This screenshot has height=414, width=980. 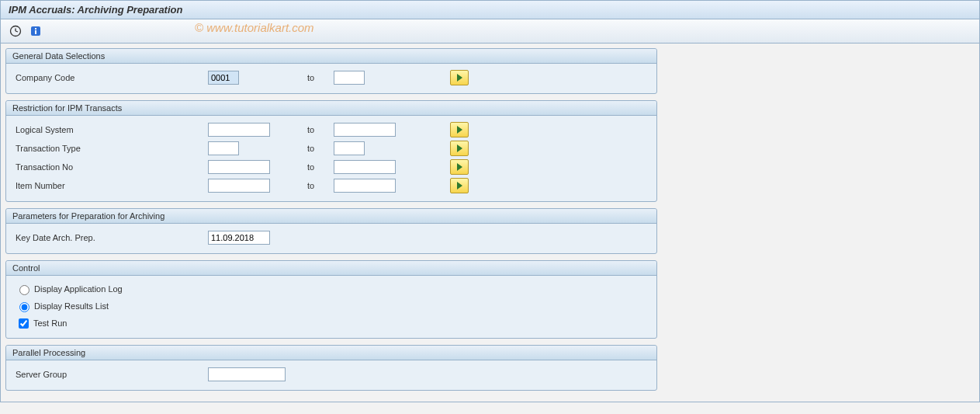 What do you see at coordinates (331, 216) in the screenshot?
I see `panel-params-header: Parameters for Preparation for Archiving` at bounding box center [331, 216].